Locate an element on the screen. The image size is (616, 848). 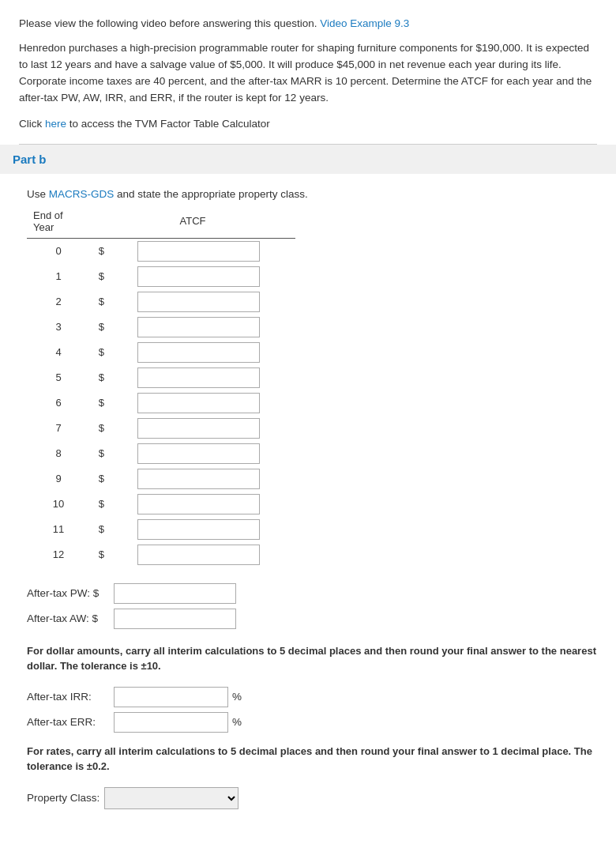
year-cell: 5 is located at coordinates (58, 378).